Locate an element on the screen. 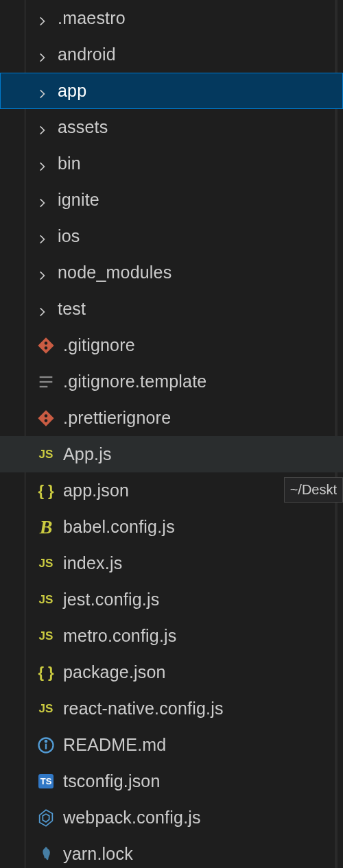 The height and width of the screenshot is (868, 343). file-item: TStsconfig.json is located at coordinates (172, 782).